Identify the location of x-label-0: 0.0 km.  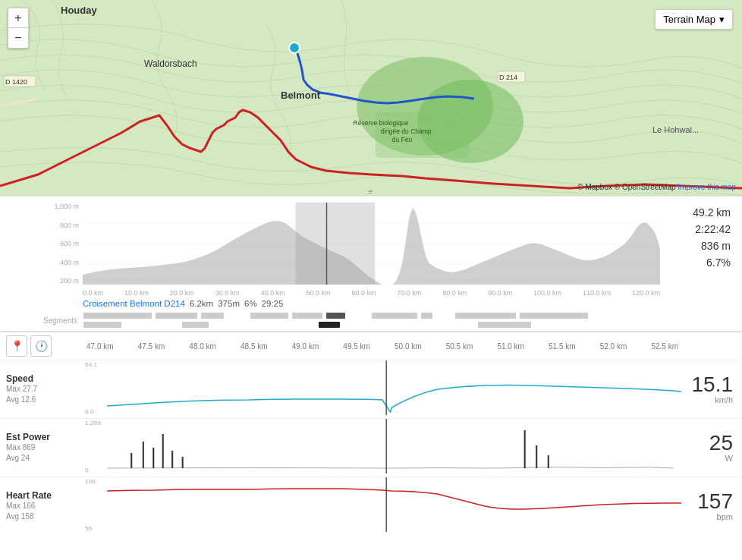
(93, 293).